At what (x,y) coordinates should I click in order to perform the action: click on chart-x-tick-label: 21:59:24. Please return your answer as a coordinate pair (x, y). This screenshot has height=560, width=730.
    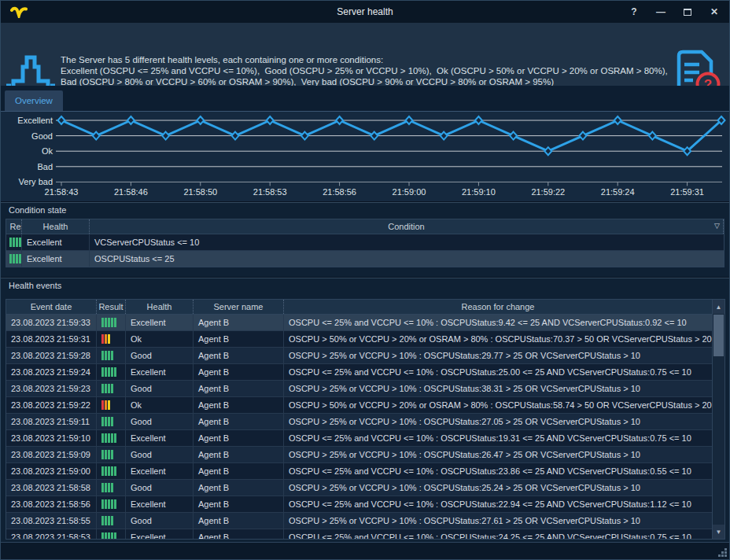
    Looking at the image, I should click on (618, 192).